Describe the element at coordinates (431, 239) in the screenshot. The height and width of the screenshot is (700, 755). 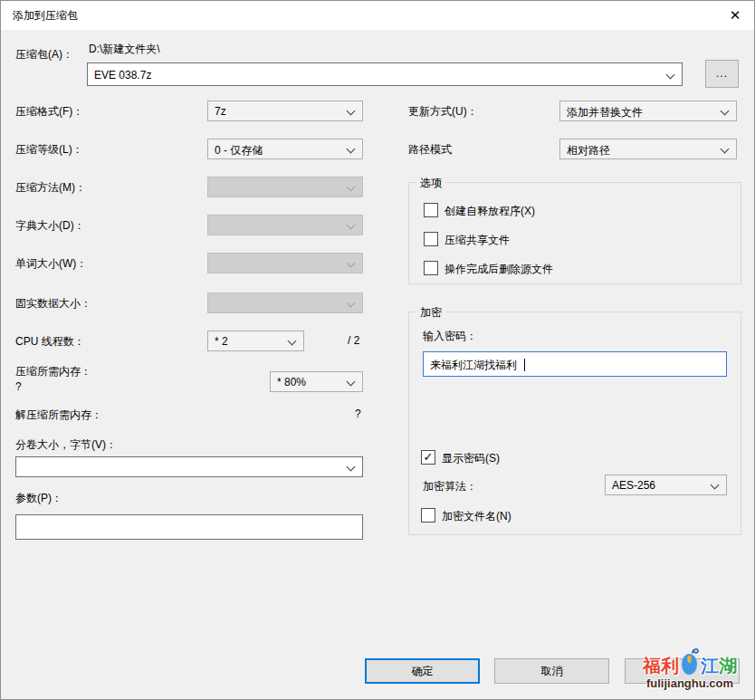
I see `shared-files-checkbox` at that location.